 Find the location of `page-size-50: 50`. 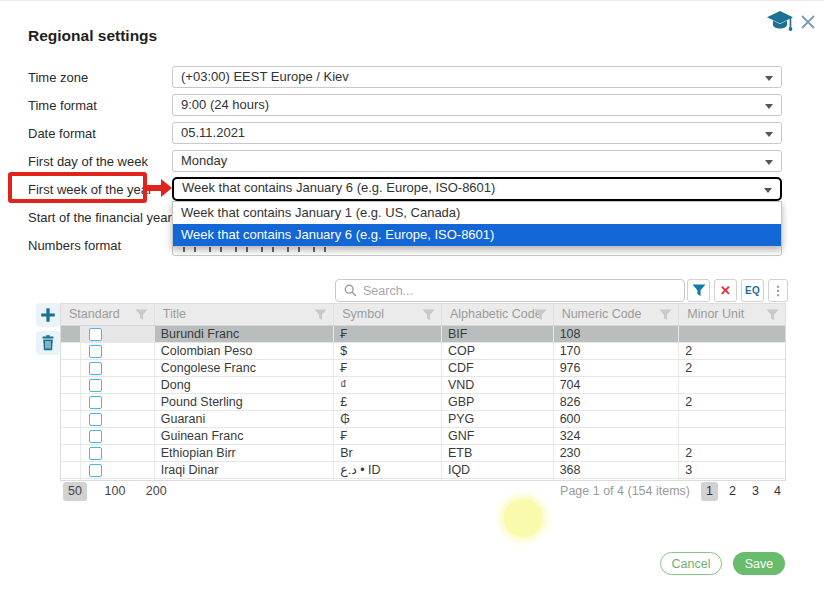

page-size-50: 50 is located at coordinates (75, 492).